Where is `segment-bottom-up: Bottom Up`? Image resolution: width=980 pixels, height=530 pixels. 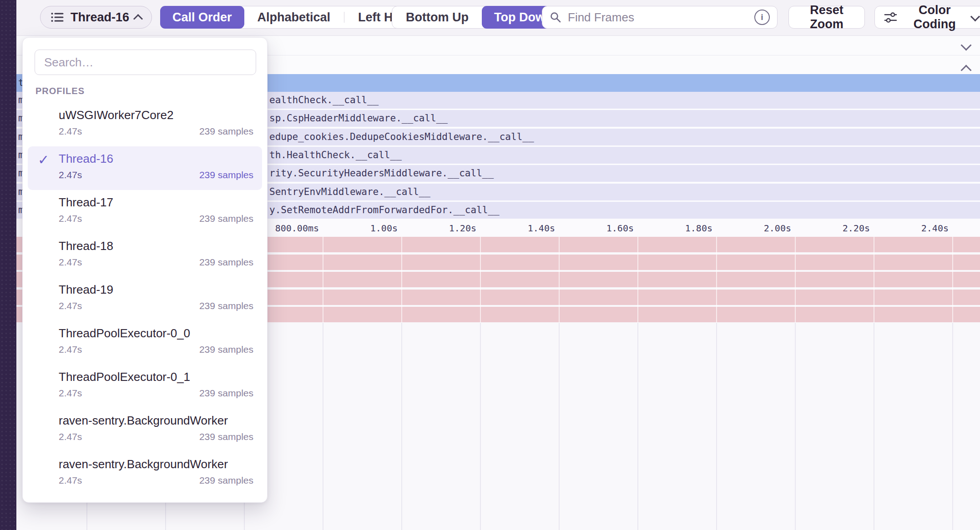 segment-bottom-up: Bottom Up is located at coordinates (437, 17).